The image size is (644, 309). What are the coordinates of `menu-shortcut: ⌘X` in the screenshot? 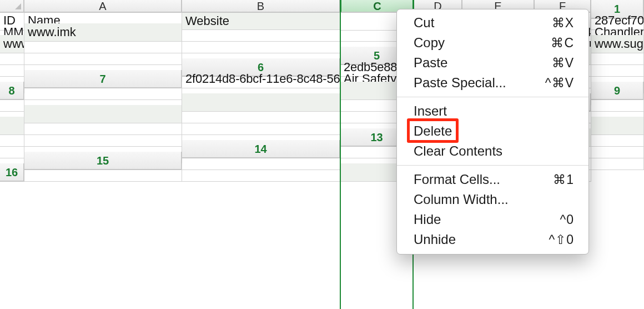 It's located at (563, 23).